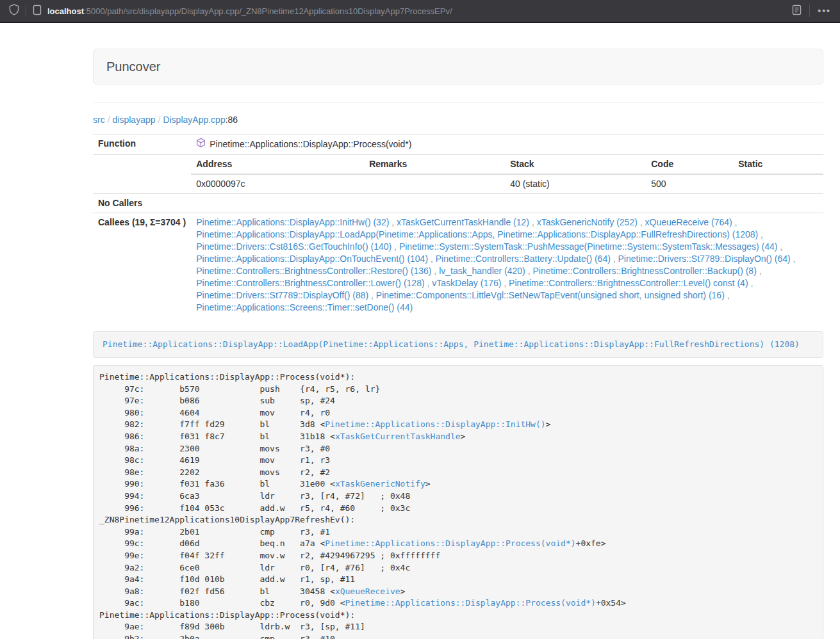 Image resolution: width=840 pixels, height=639 pixels. Describe the element at coordinates (466, 283) in the screenshot. I see `callee-link: vTaskDelay (176)` at that location.